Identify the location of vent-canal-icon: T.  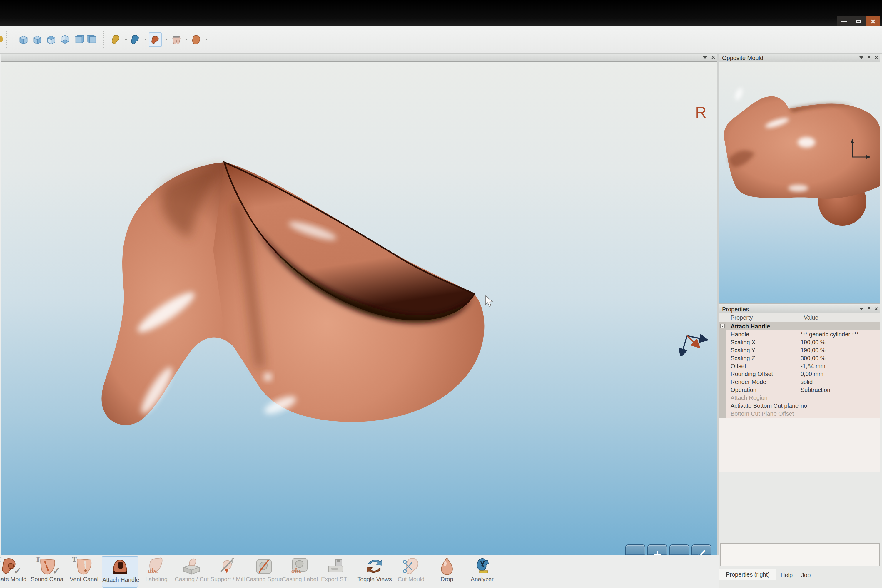
(84, 566).